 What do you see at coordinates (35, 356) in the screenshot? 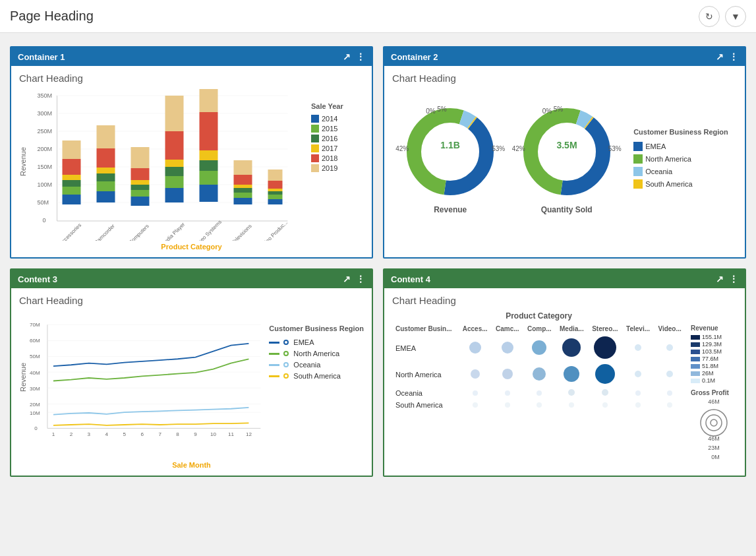
I see `svg-text: 50M` at bounding box center [35, 356].